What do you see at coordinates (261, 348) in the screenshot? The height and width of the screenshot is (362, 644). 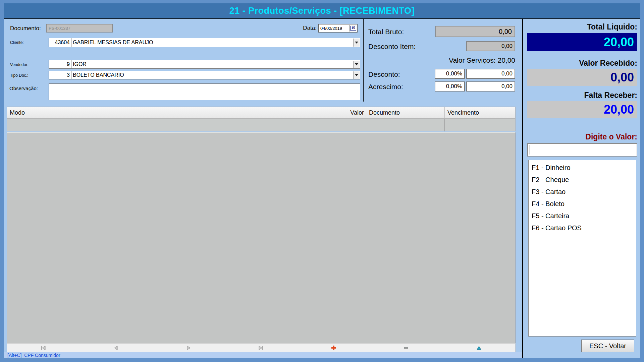 I see `db-navigator` at bounding box center [261, 348].